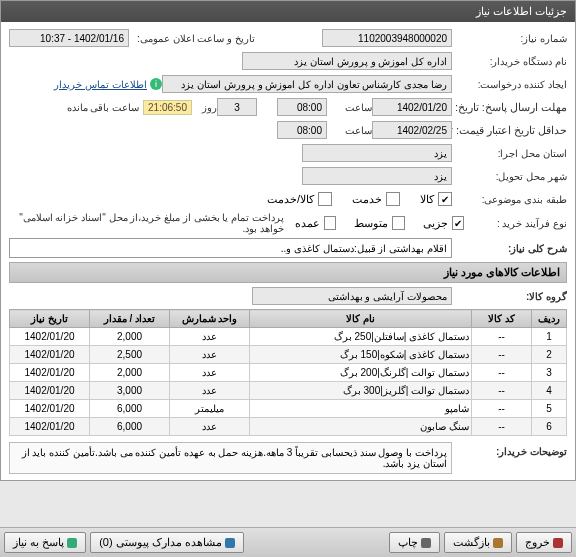 The width and height of the screenshot is (576, 557). I want to click on label-hour-2: ساعت, so click(350, 130).